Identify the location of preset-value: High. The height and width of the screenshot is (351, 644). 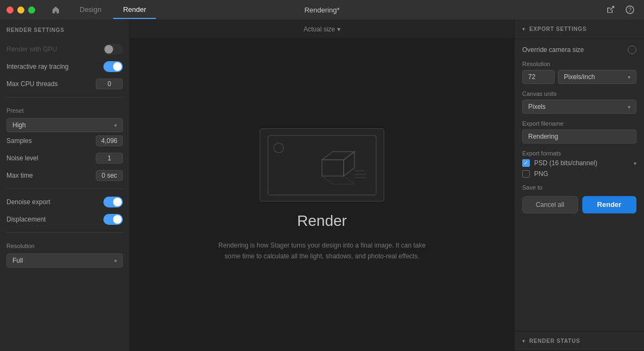
(19, 125).